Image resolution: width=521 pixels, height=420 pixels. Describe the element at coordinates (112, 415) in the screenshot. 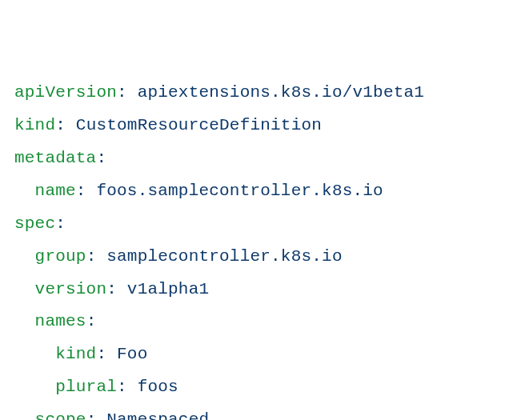

I see `yaml-line: scope: Namespaced` at that location.